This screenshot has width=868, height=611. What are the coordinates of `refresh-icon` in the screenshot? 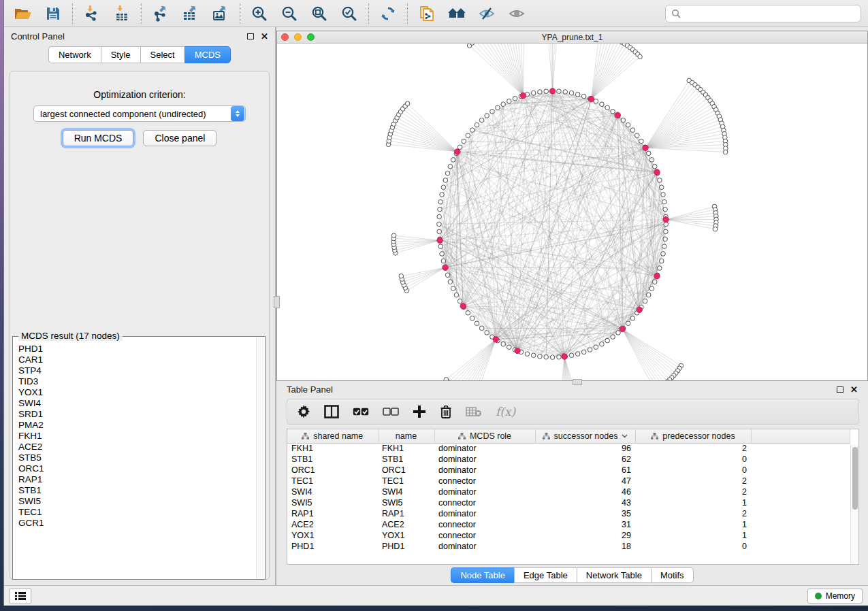 It's located at (388, 14).